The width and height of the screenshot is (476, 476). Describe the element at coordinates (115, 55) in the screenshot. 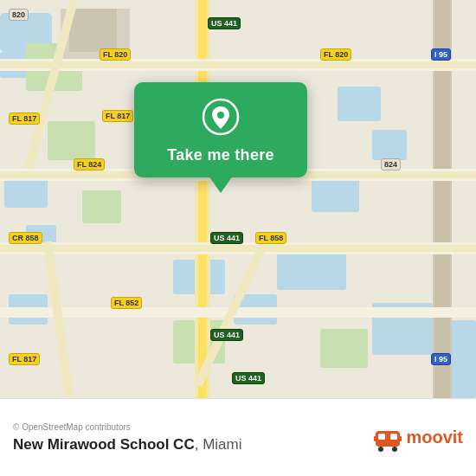

I see `label-fl820-left: FL 820` at that location.